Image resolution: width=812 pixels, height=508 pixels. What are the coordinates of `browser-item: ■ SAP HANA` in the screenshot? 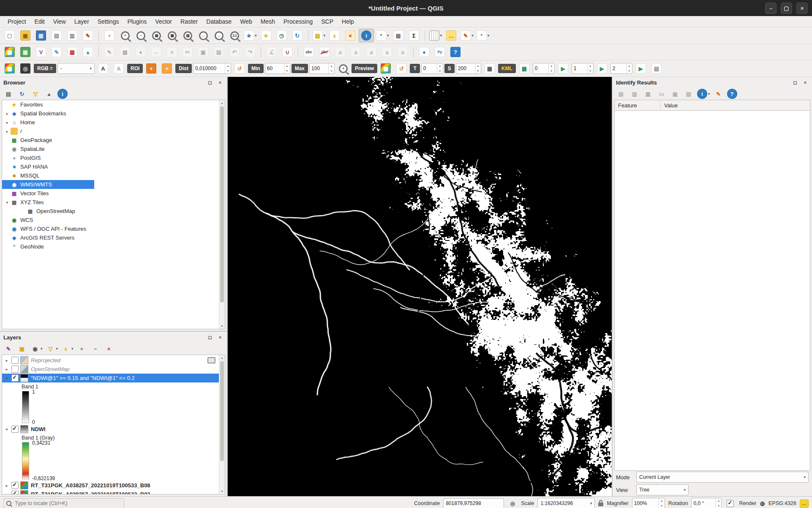 It's located at (45, 167).